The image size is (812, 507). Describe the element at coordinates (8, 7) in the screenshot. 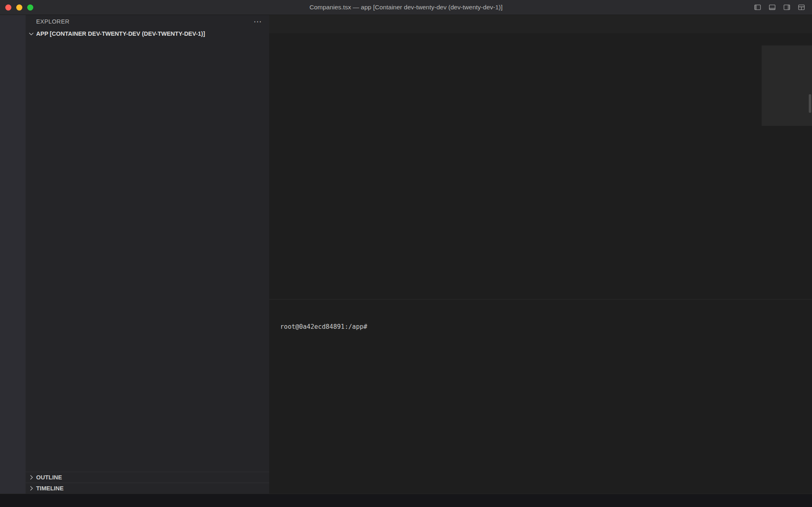

I see `close-window-button` at that location.